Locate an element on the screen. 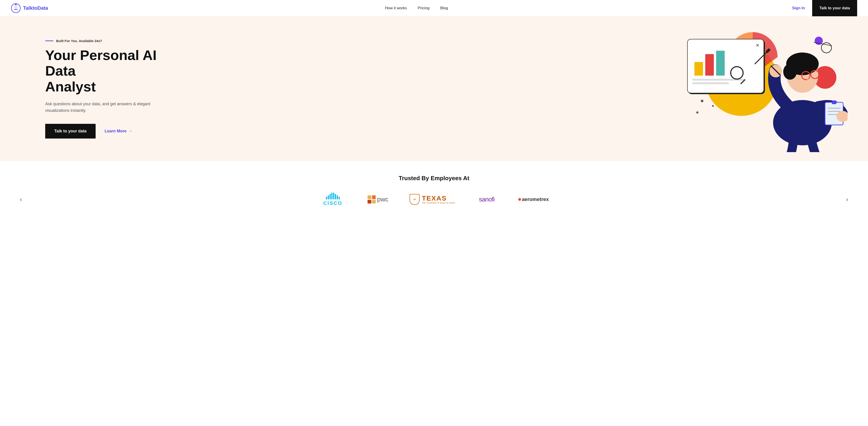 This screenshot has width=868, height=426. cisco-logo: CISCO is located at coordinates (333, 199).